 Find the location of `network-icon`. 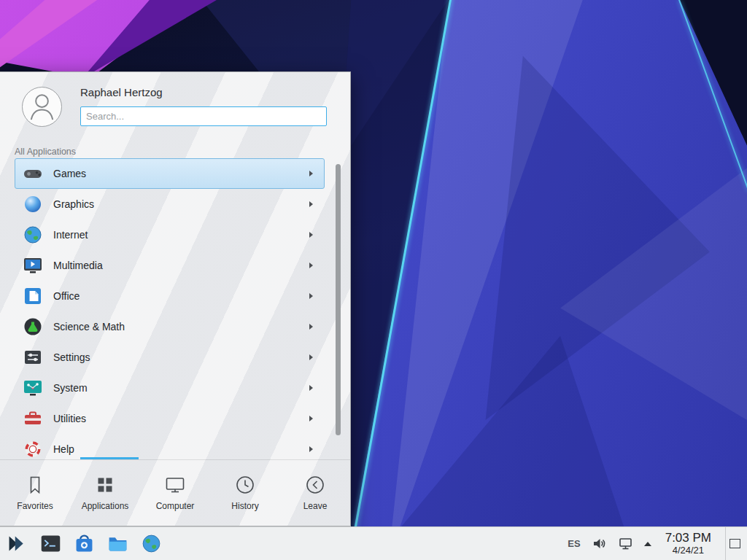

network-icon is located at coordinates (626, 544).